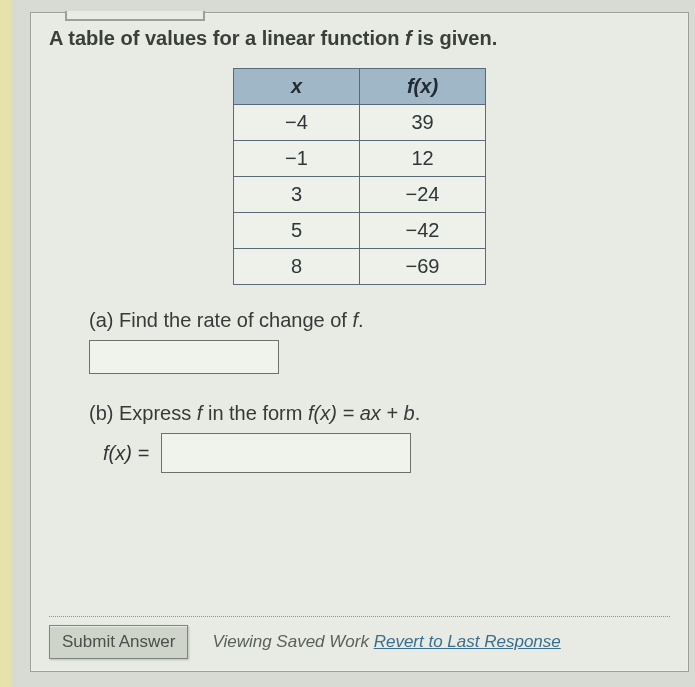 Image resolution: width=695 pixels, height=687 pixels. Describe the element at coordinates (360, 231) in the screenshot. I see `table-row: 5 −42` at that location.